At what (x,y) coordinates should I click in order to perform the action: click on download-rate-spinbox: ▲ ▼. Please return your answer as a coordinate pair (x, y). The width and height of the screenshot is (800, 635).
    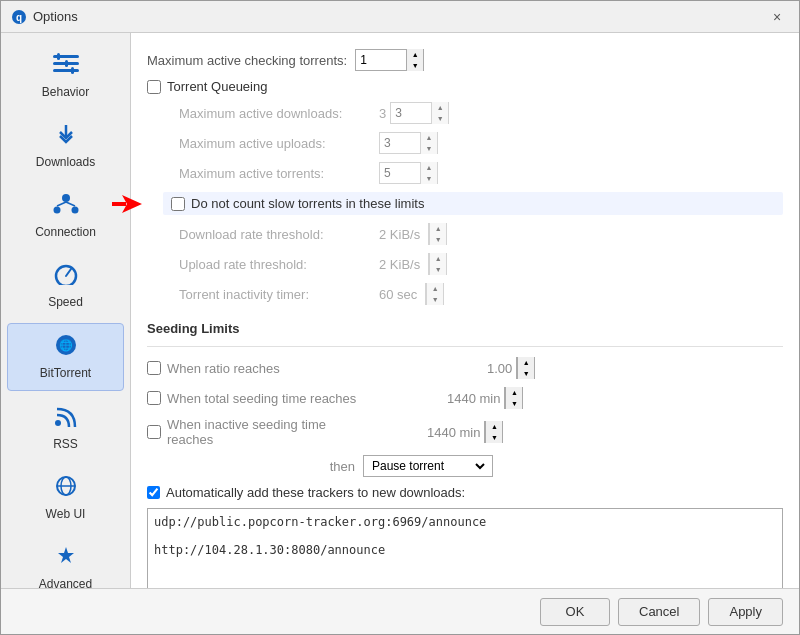
    Looking at the image, I should click on (438, 234).